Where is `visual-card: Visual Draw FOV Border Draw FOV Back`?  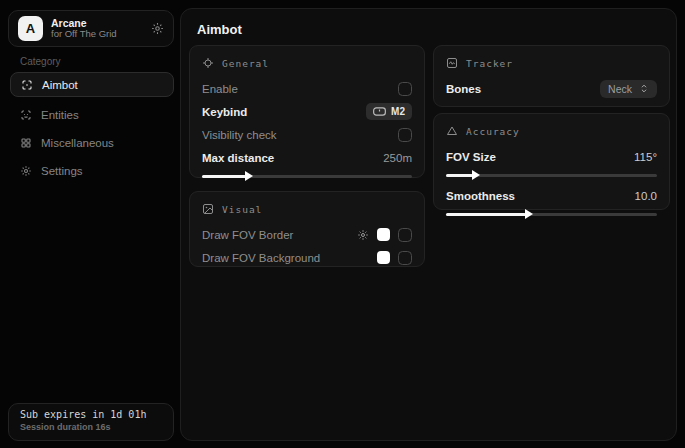 visual-card: Visual Draw FOV Border Draw FOV Back is located at coordinates (307, 229).